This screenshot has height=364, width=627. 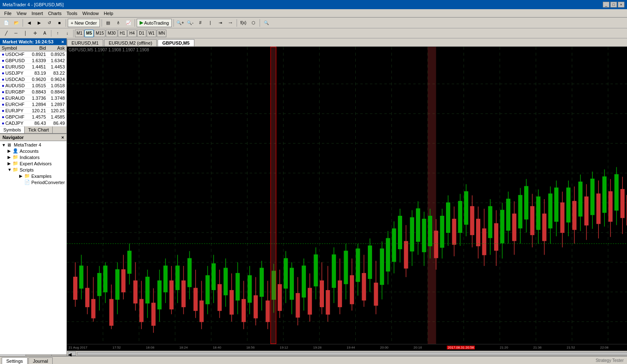 I want to click on table-row: ●USDJPY 83.19 83.22, so click(x=33, y=73).